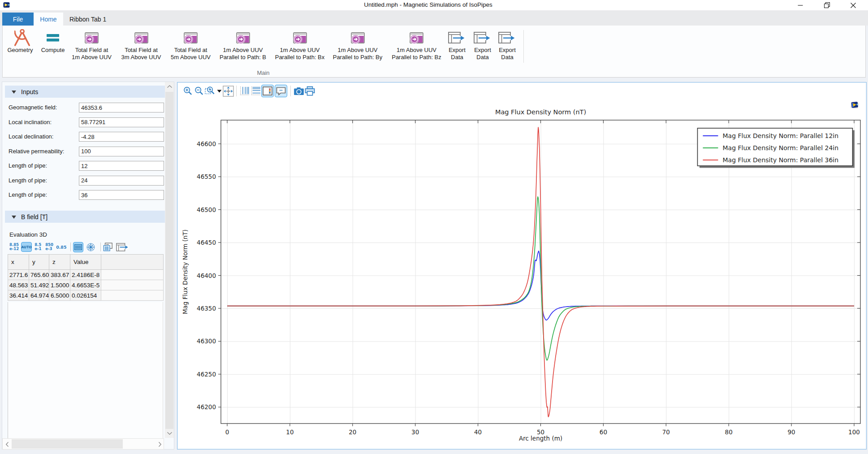  Describe the element at coordinates (169, 260) in the screenshot. I see `vertical-scrollbar` at that location.